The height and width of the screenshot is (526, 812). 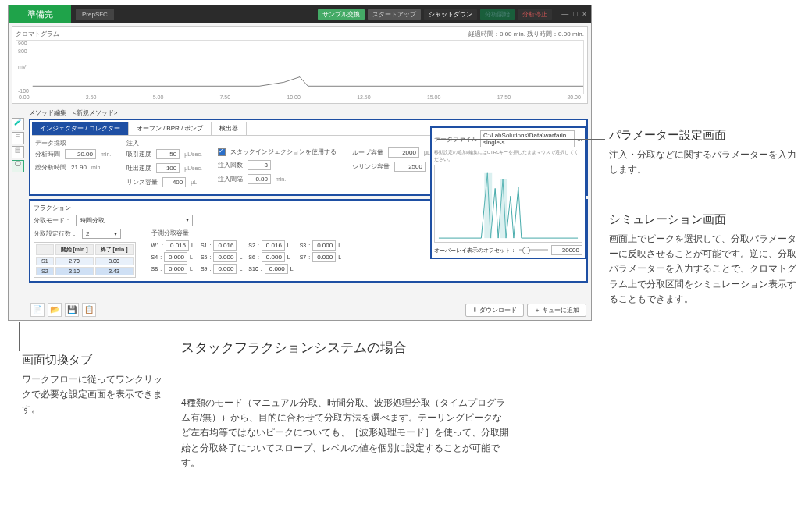 I want to click on stack-injection-checkbox, so click(x=222, y=152).